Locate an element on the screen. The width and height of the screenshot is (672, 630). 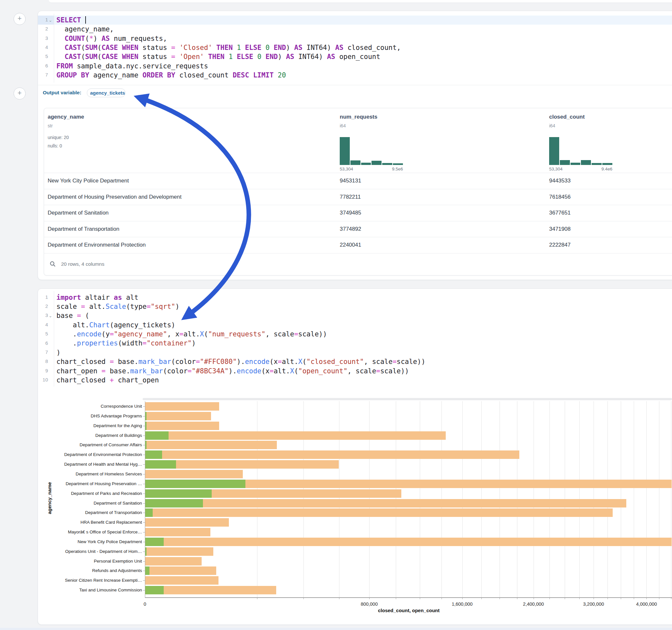
code-line: .properties(width="container") is located at coordinates (241, 343).